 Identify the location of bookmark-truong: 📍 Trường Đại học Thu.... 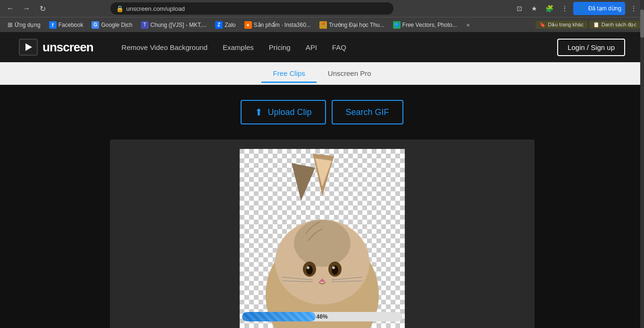
(352, 25).